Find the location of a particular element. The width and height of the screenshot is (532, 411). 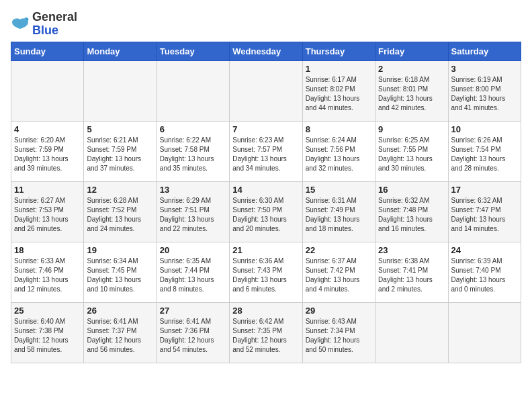

day-info: Sunrise: 6:41 AM Sunset: 7:37 PM Dayligh… is located at coordinates (120, 336).